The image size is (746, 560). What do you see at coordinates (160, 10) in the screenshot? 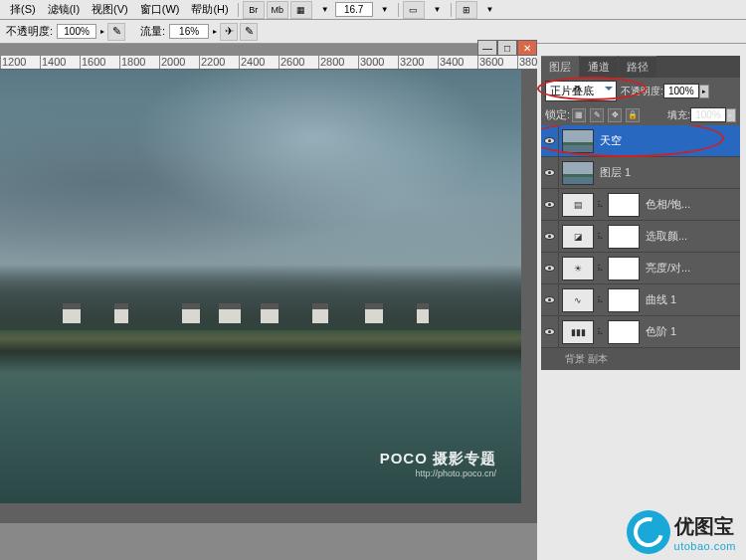
I see `menu-window: 窗口(W)` at bounding box center [160, 10].